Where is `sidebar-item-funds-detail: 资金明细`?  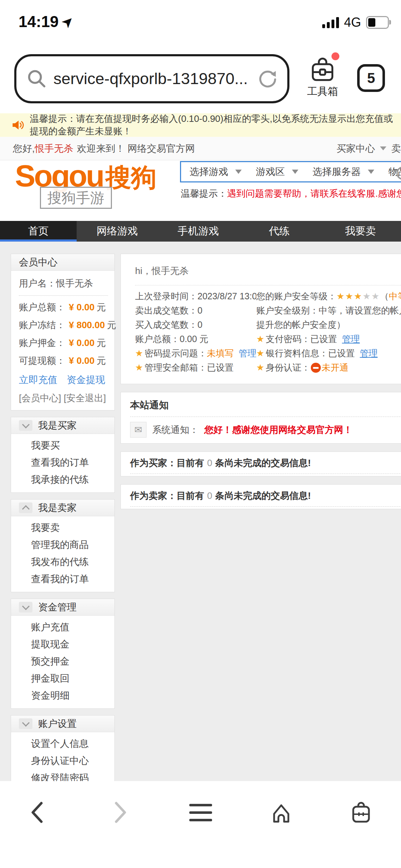
sidebar-item-funds-detail: 资金明细 is located at coordinates (63, 696).